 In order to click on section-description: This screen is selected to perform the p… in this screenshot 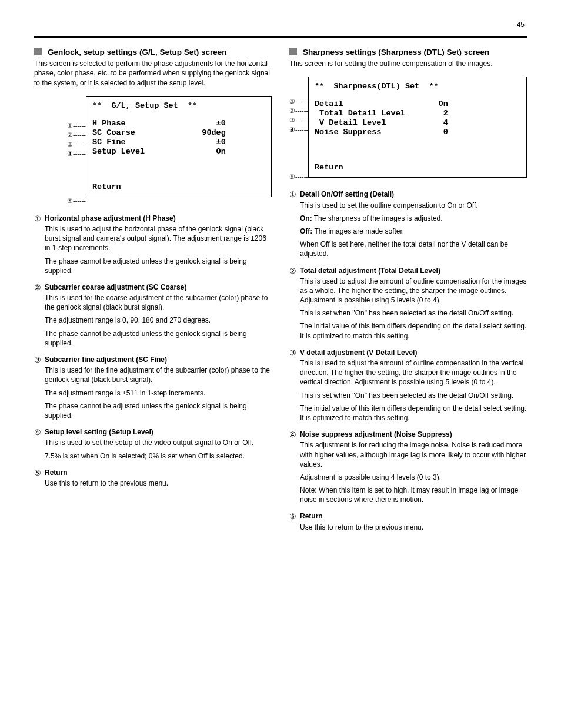, I will do `click(153, 73)`.